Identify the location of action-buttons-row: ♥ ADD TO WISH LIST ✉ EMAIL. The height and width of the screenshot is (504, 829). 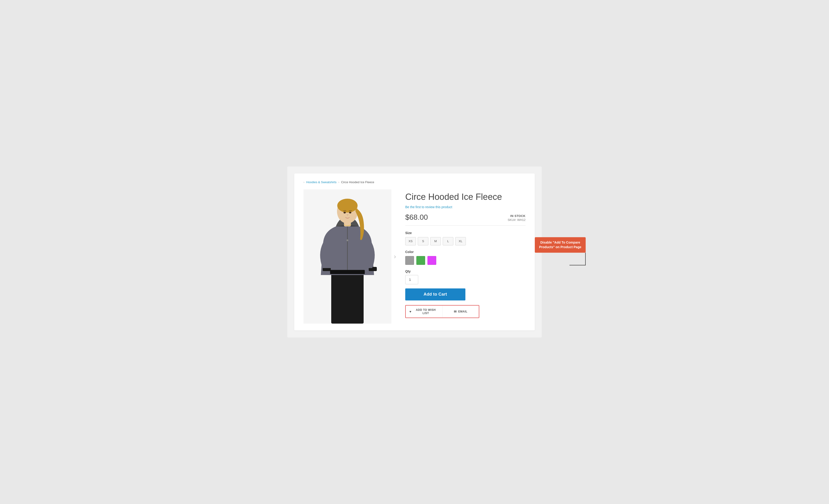
(442, 312).